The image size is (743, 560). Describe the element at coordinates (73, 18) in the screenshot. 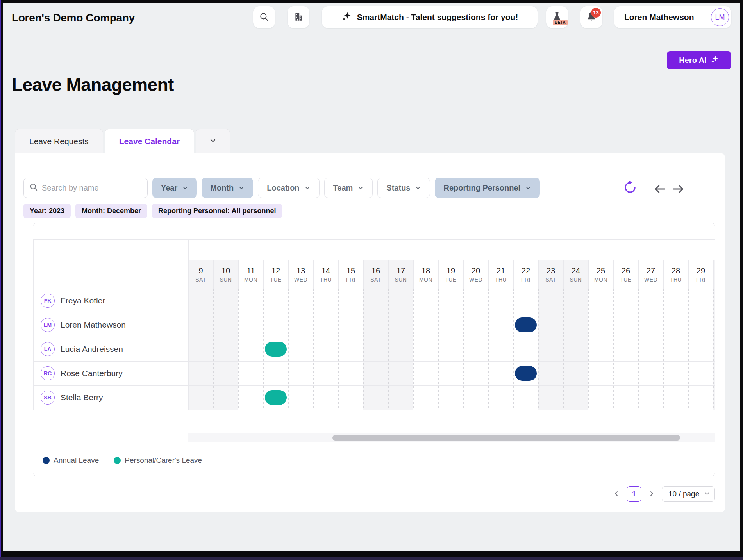

I see `company-name: Loren's Demo Company` at that location.